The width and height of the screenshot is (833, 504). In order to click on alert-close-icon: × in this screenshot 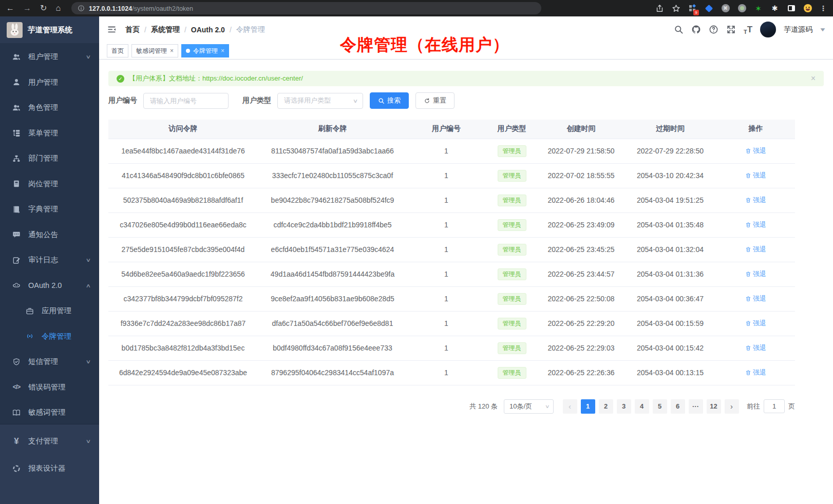, I will do `click(813, 79)`.